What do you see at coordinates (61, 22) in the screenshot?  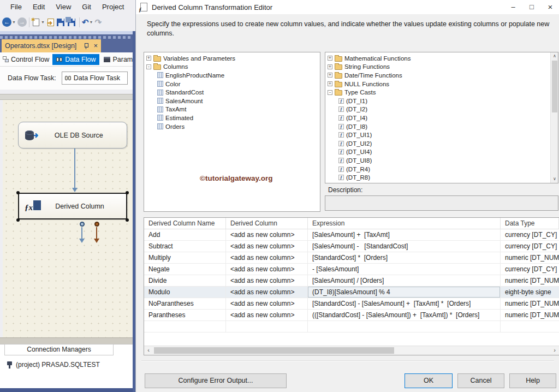 I see `save-icon` at bounding box center [61, 22].